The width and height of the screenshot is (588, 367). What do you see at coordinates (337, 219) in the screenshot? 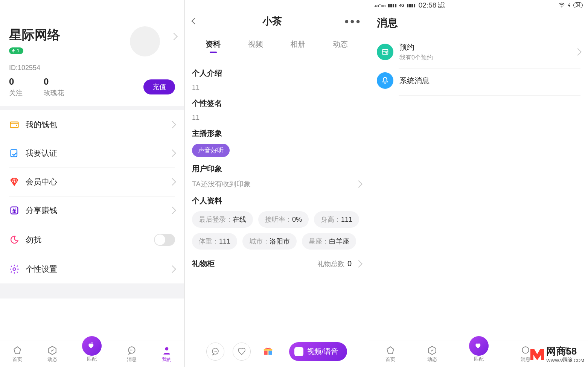
I see `chip-height: 身高：111` at bounding box center [337, 219].